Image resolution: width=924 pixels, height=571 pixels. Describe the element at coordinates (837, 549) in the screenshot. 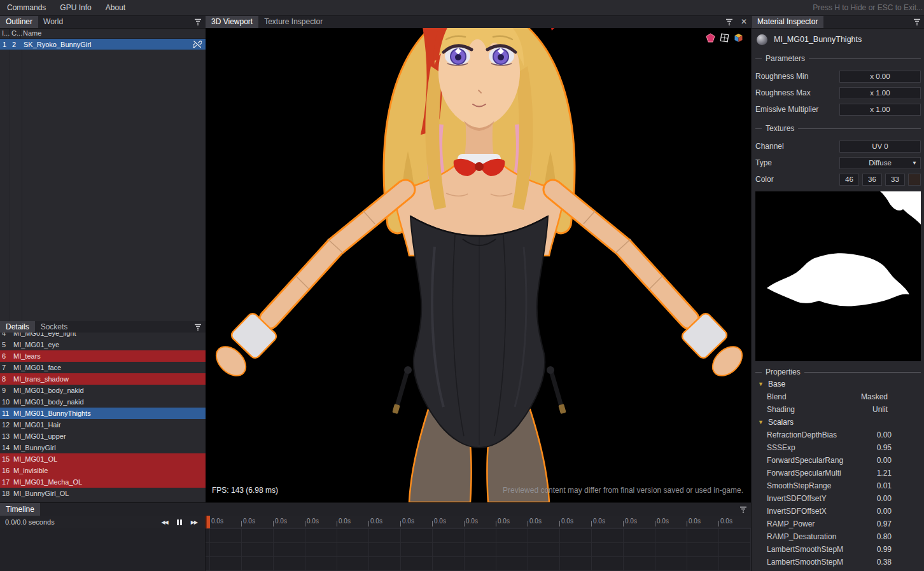

I see `scalar-row: LambertSmoothStepM 0.99` at that location.